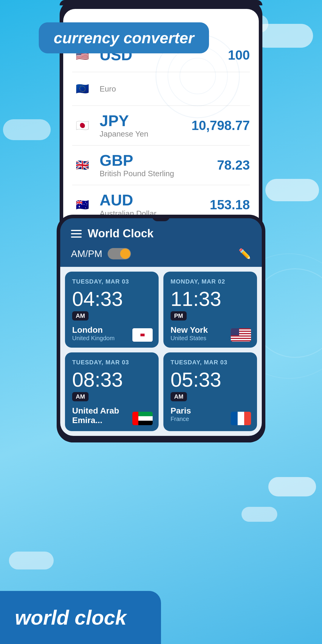 This screenshot has height=644, width=322. I want to click on aud-flag: 🇦🇺, so click(82, 205).